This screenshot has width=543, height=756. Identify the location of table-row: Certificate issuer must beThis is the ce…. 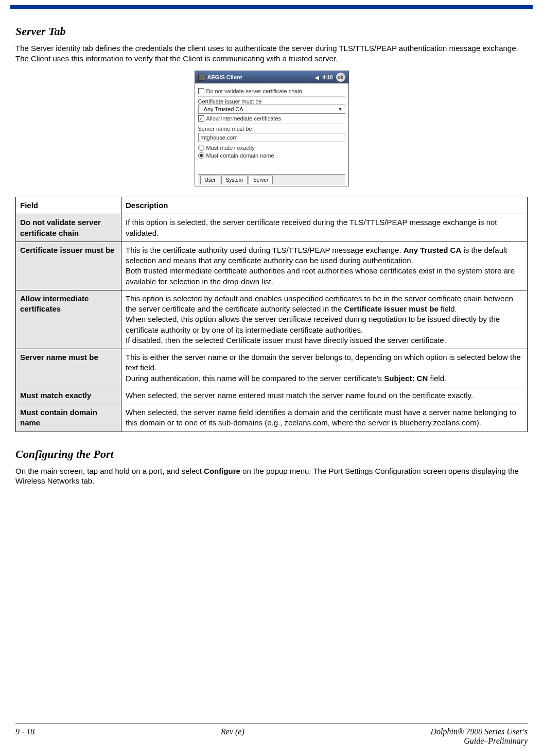
(272, 266).